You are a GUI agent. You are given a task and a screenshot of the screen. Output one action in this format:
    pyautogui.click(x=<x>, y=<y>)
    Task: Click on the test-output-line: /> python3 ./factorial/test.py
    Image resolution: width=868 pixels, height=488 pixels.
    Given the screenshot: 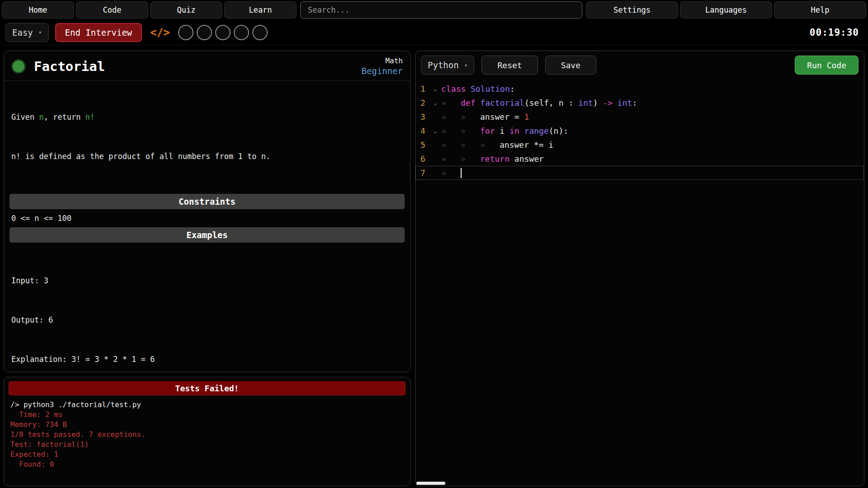 What is the action you would take?
    pyautogui.click(x=207, y=405)
    